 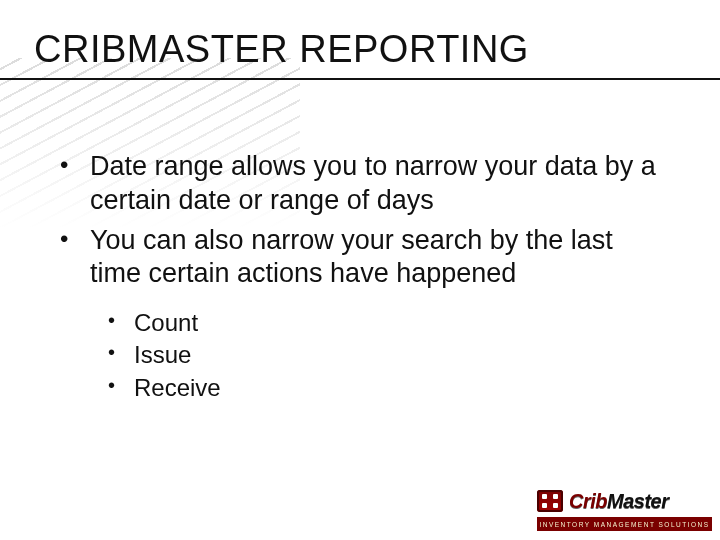 I want to click on logo-word-accent: Crib, so click(x=588, y=501).